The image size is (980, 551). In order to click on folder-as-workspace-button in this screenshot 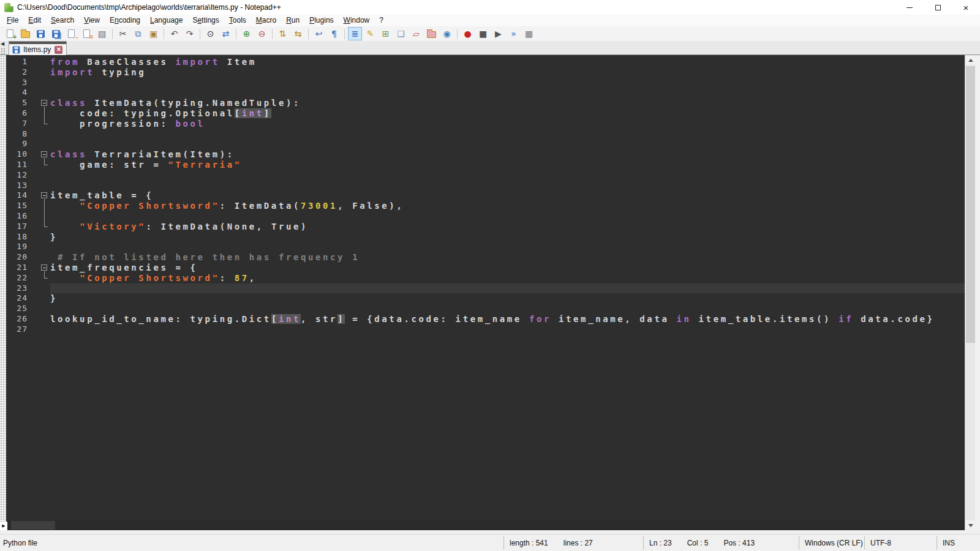, I will do `click(431, 34)`.